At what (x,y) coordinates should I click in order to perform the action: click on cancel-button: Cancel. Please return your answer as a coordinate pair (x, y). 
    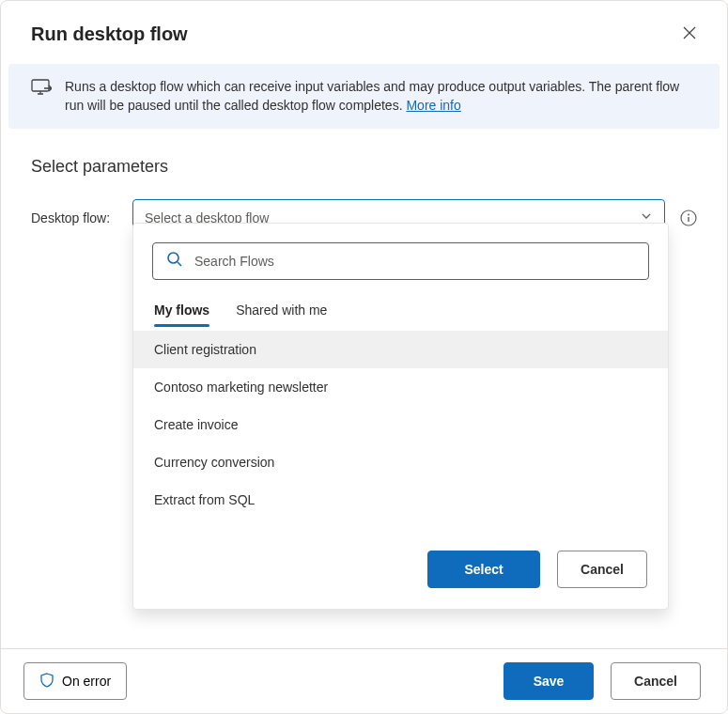
    Looking at the image, I should click on (656, 681).